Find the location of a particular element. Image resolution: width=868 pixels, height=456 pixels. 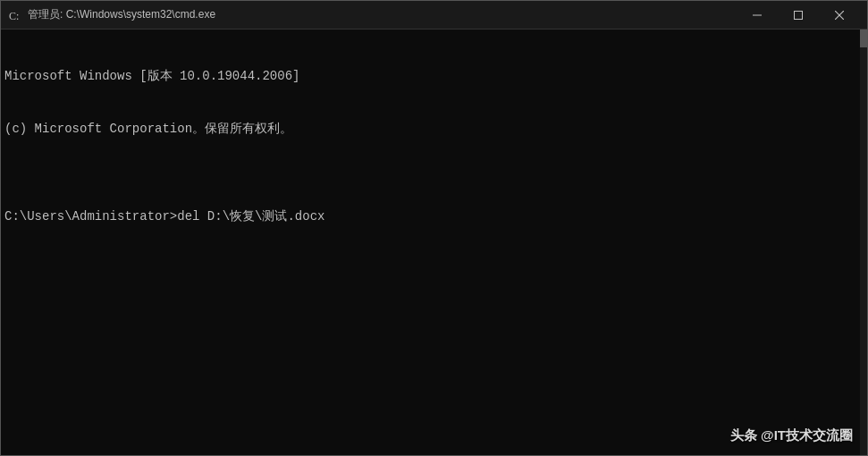

title-bar: C: 管理员: C:\Windows\system32\cmd.exe is located at coordinates (434, 15).